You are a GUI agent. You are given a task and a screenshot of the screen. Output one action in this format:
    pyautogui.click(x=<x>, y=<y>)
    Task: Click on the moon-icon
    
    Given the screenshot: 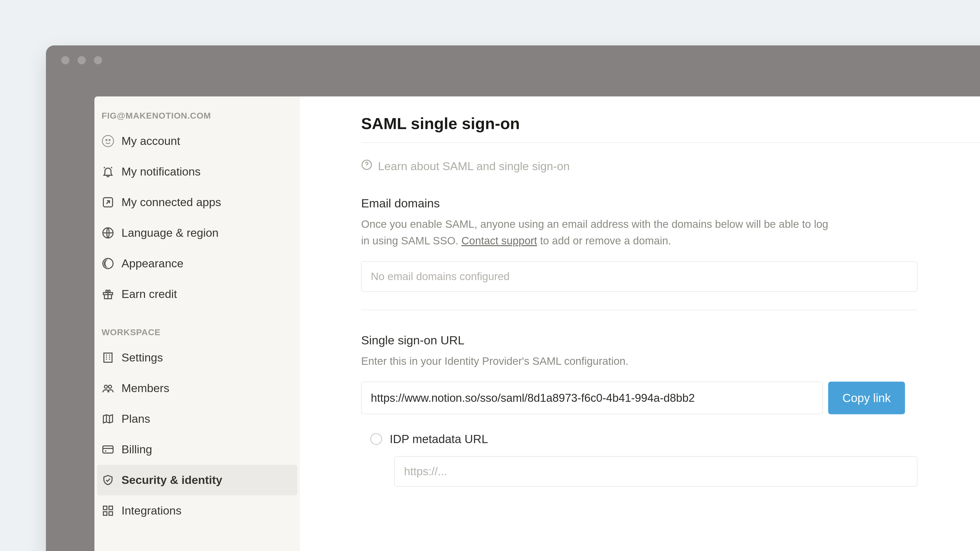 What is the action you would take?
    pyautogui.click(x=108, y=264)
    